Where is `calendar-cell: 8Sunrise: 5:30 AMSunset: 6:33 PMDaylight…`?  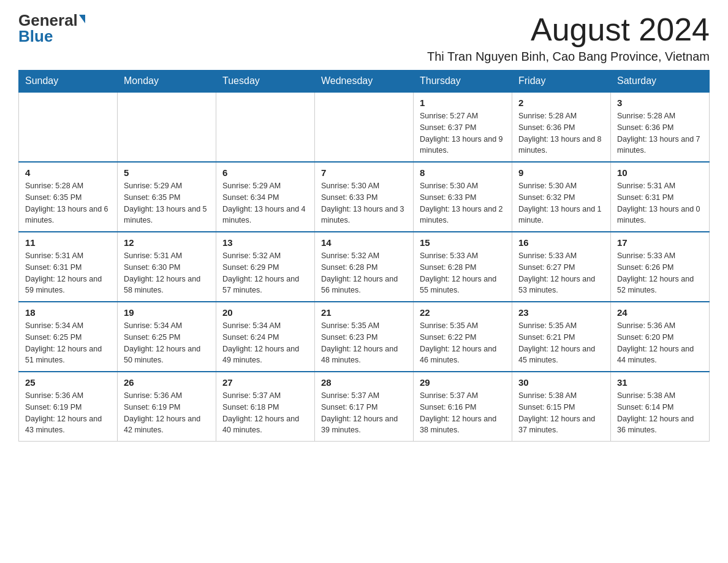
calendar-cell: 8Sunrise: 5:30 AMSunset: 6:33 PMDaylight… is located at coordinates (463, 197).